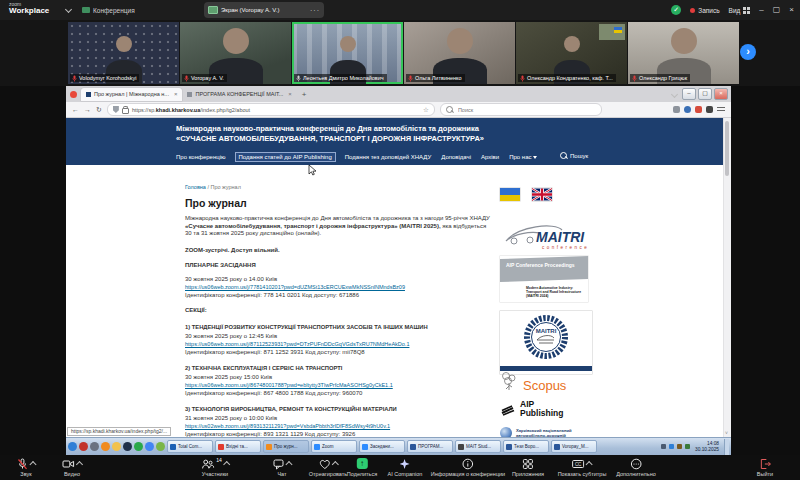  Describe the element at coordinates (721, 110) in the screenshot. I see `menu-icon` at that location.